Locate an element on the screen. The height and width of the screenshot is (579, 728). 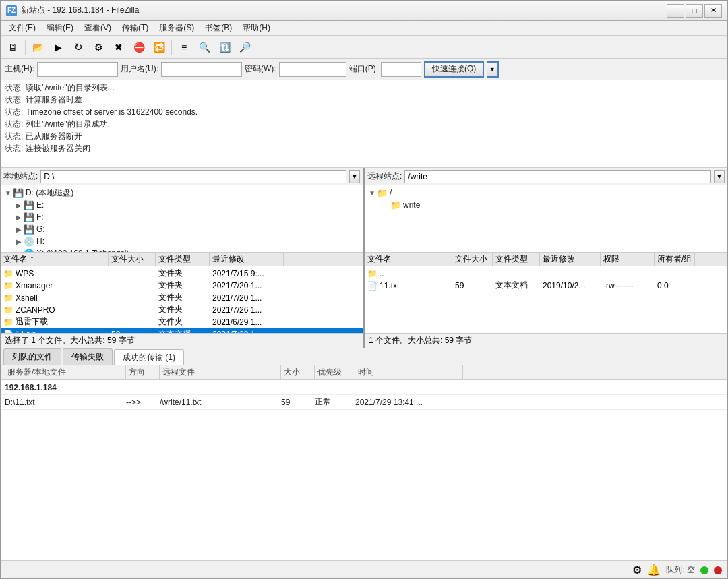
tree-item-label: H: is located at coordinates (40, 241).